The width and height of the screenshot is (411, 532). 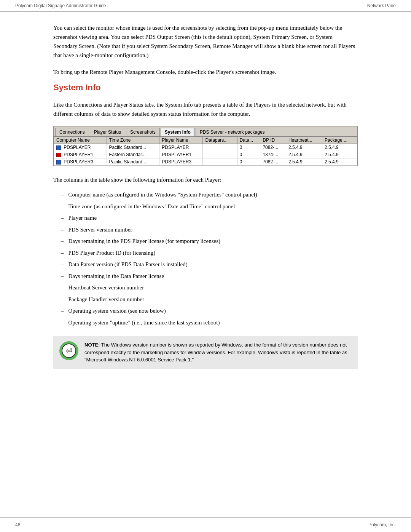 I want to click on col-time-zone: Time Zone, so click(x=133, y=140).